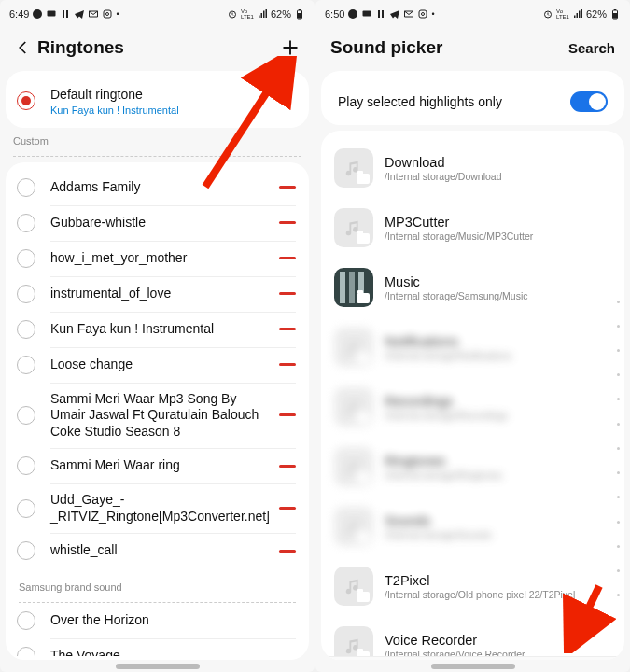  Describe the element at coordinates (157, 259) in the screenshot. I see `ringtone-item: how_i_met_yor_mother` at that location.